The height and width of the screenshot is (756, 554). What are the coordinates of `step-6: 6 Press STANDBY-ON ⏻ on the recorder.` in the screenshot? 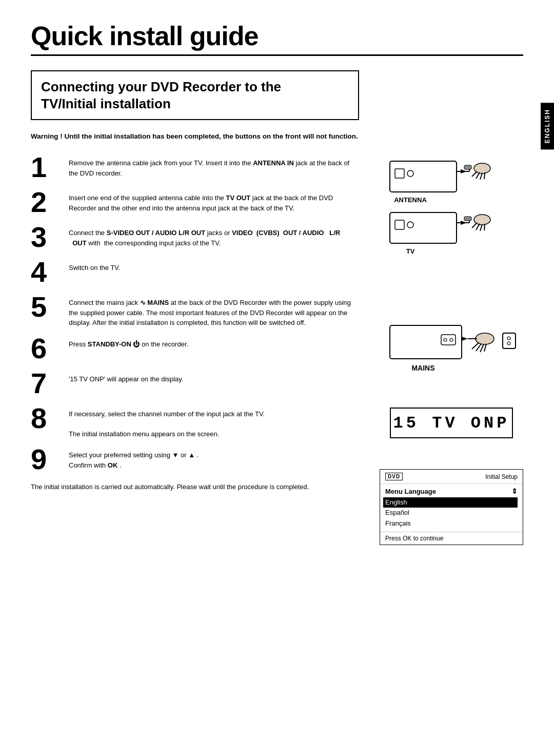 It's located at (195, 350).